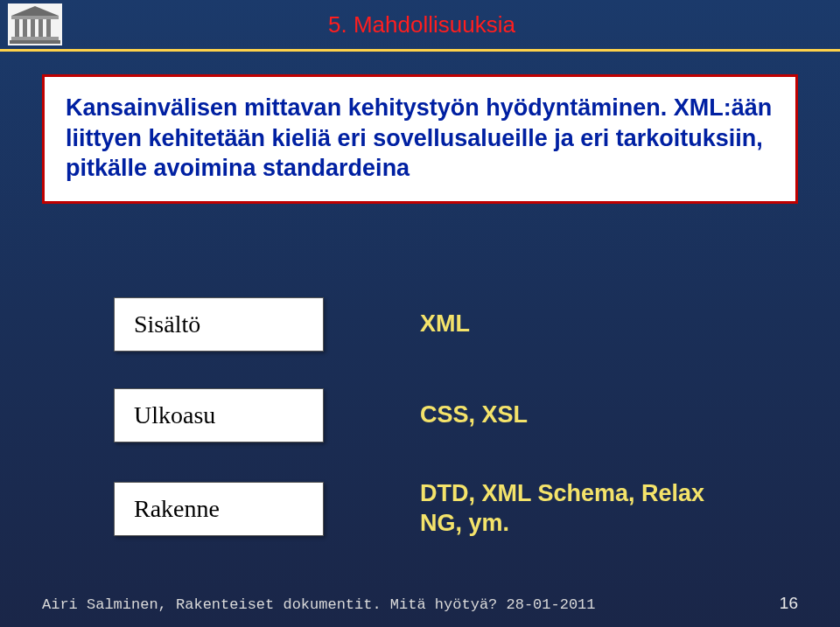 Image resolution: width=840 pixels, height=627 pixels. Describe the element at coordinates (789, 603) in the screenshot. I see `page-number: 16` at that location.